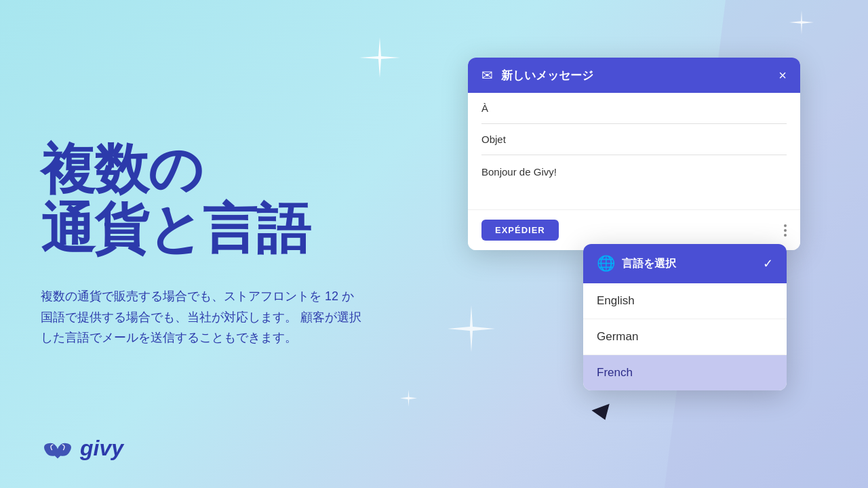  Describe the element at coordinates (685, 264) in the screenshot. I see `language-dropdown-header: 🌐 言語を選択 ✓` at that location.